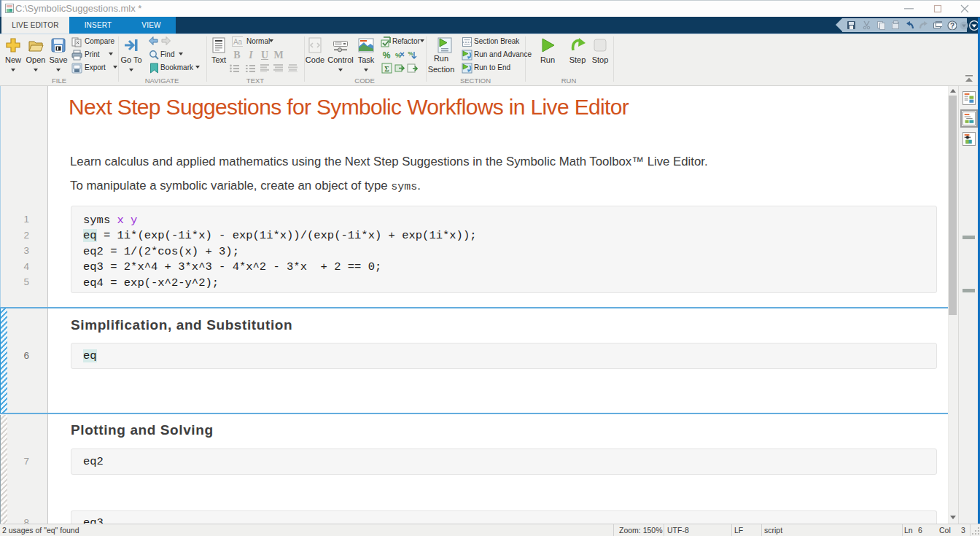  I want to click on svg-text: Aa, so click(238, 42).